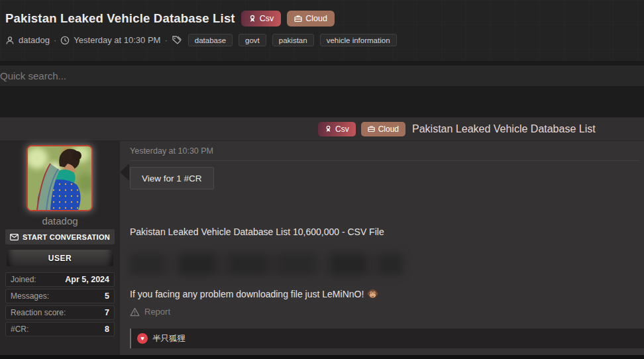 The image size is (644, 359). What do you see at coordinates (158, 311) in the screenshot?
I see `report-label: Report` at bounding box center [158, 311].